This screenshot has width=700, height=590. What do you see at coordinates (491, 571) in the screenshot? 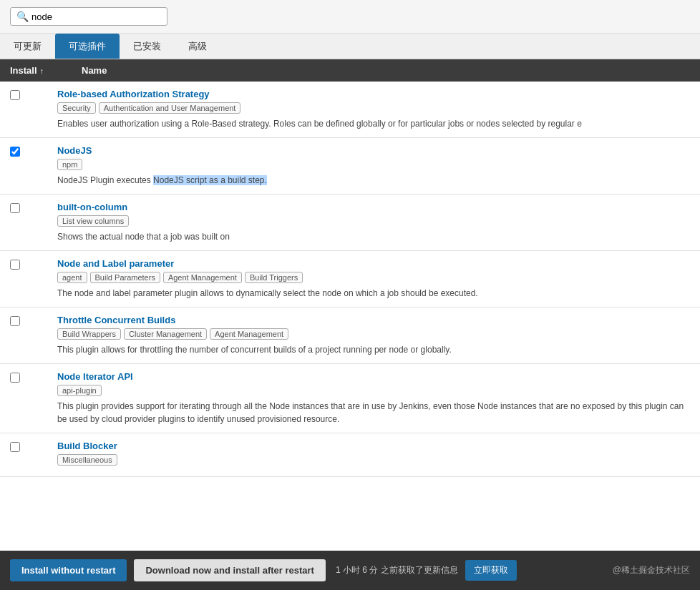
I see `fetch-now-button: 立即获取` at bounding box center [491, 571].